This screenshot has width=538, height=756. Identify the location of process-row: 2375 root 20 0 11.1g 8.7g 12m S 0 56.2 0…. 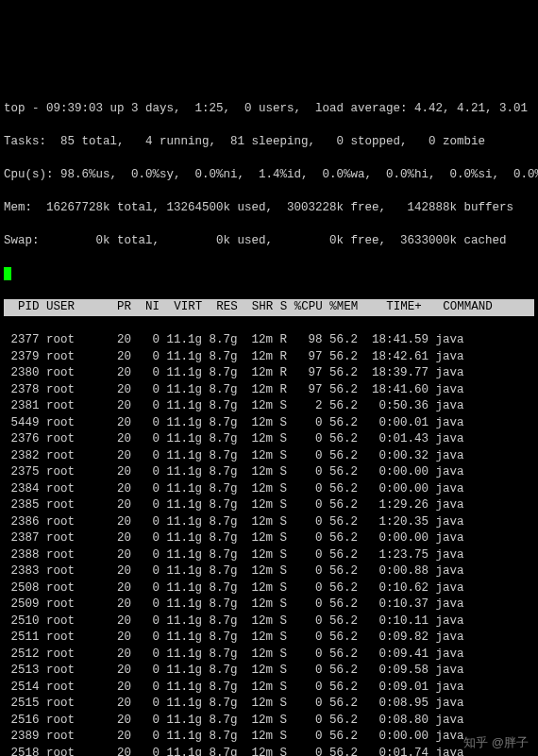
(269, 473).